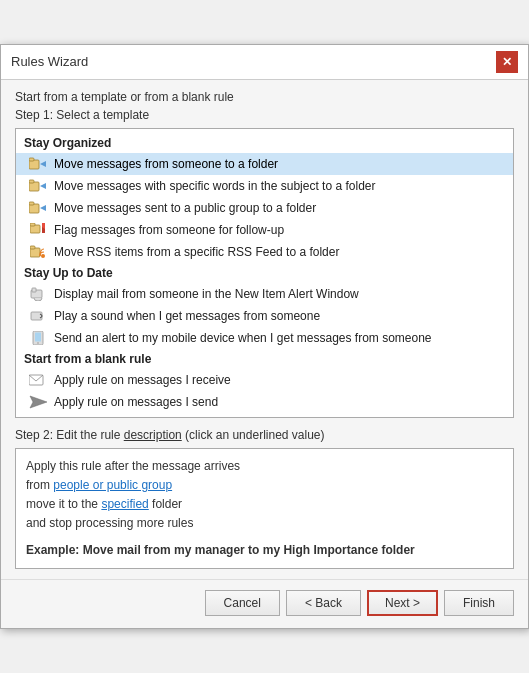 Image resolution: width=529 pixels, height=673 pixels. Describe the element at coordinates (136, 402) in the screenshot. I see `item-text: Apply rule on messages I send` at that location.